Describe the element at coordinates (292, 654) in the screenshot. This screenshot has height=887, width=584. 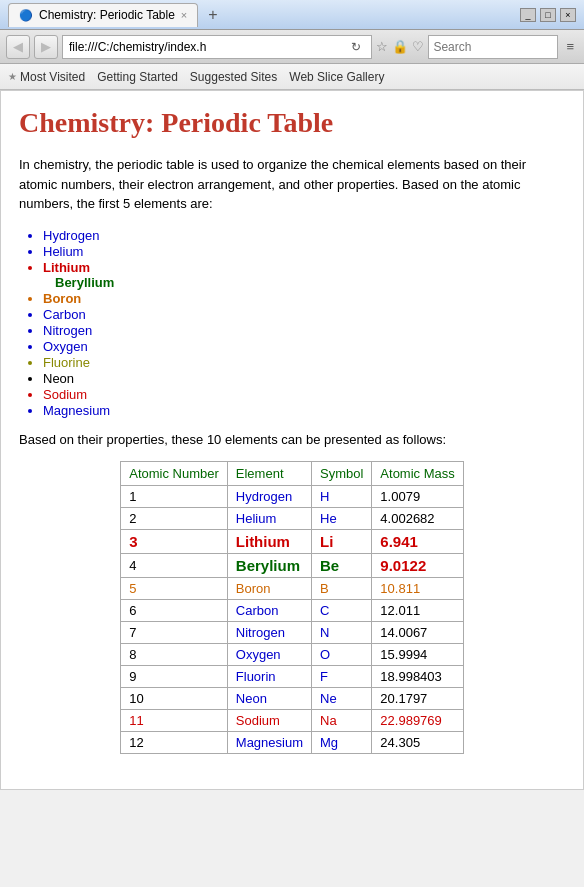
I see `table-row: 8 Oxygen O 15.9994` at that location.